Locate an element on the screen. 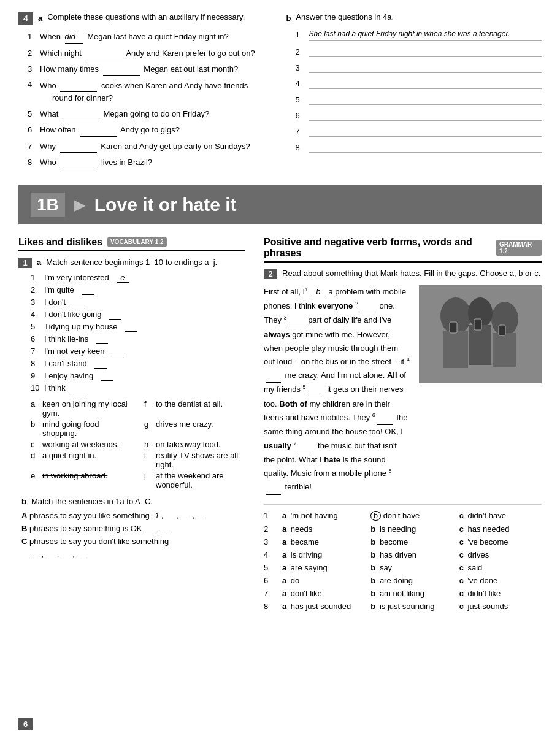 Image resolution: width=560 pixels, height=736 pixels. a7-line is located at coordinates (426, 131).